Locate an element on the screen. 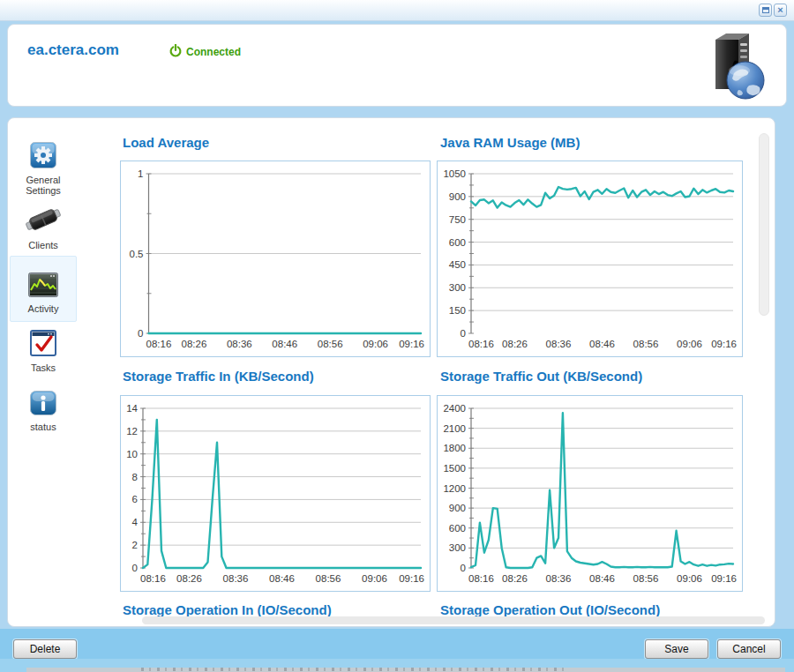 The width and height of the screenshot is (794, 672). svg-text: 1050 is located at coordinates (454, 174).